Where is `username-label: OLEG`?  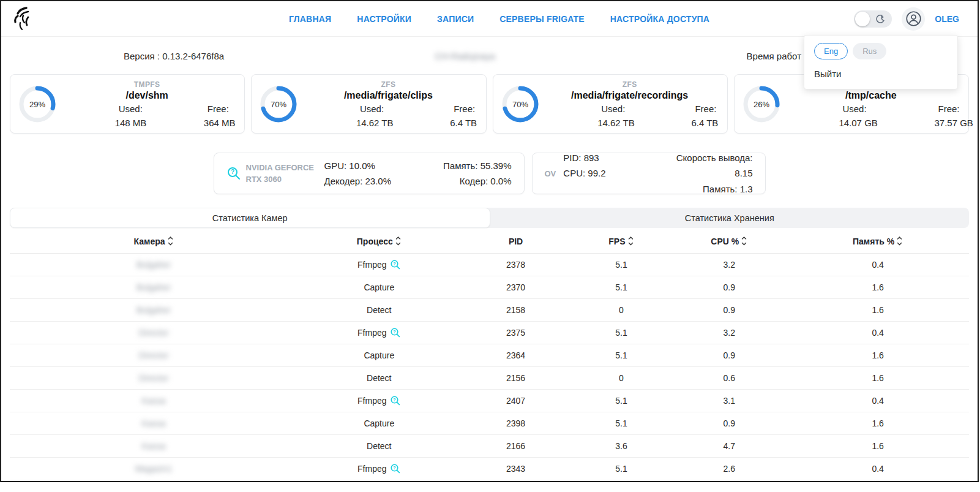
username-label: OLEG is located at coordinates (947, 19).